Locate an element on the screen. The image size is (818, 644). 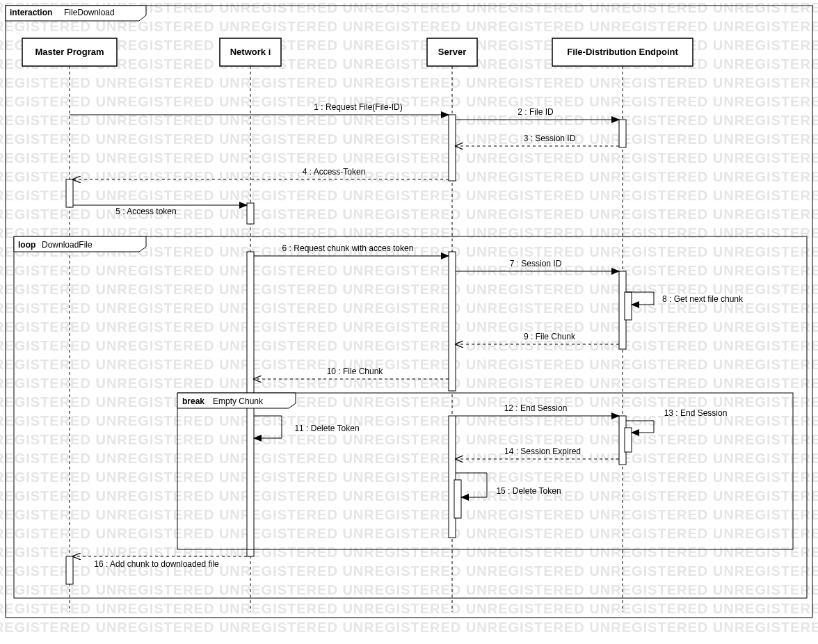
svg-text:16 : Add chunk to downloaded f: 16 : Add chunk to downloaded file is located at coordinates (157, 564).